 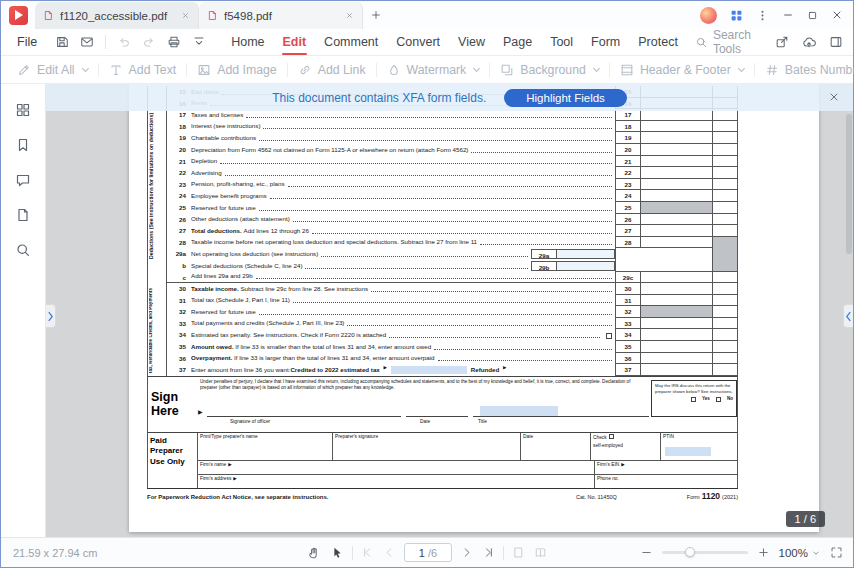 I want to click on add-link-button: Add Link, so click(x=332, y=70).